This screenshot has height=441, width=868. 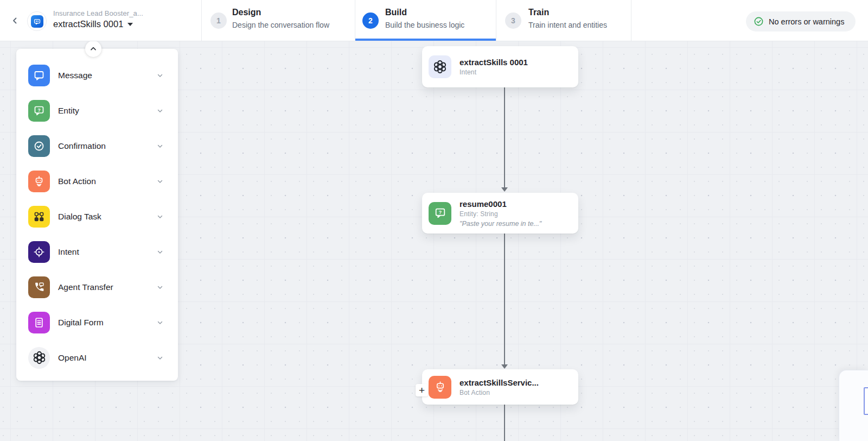 What do you see at coordinates (499, 393) in the screenshot?
I see `node-subtitle: Bot Action` at bounding box center [499, 393].